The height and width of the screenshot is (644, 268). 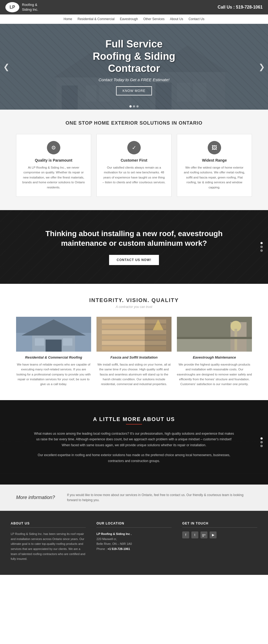 What do you see at coordinates (134, 440) in the screenshot?
I see `about-para1: What makes us score among the leading lo…` at bounding box center [134, 440].